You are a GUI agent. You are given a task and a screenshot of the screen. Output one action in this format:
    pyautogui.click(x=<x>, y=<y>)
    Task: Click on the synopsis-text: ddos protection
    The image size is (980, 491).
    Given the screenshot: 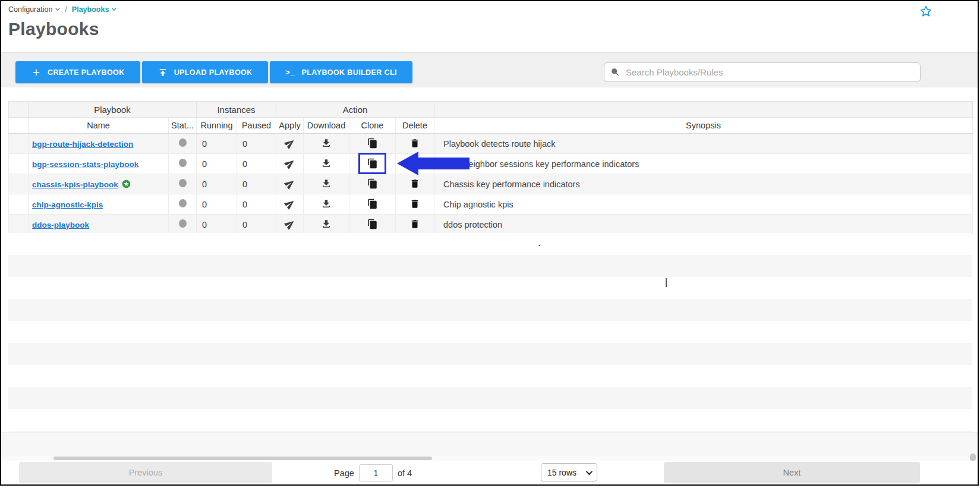 What is the action you would take?
    pyautogui.click(x=704, y=225)
    